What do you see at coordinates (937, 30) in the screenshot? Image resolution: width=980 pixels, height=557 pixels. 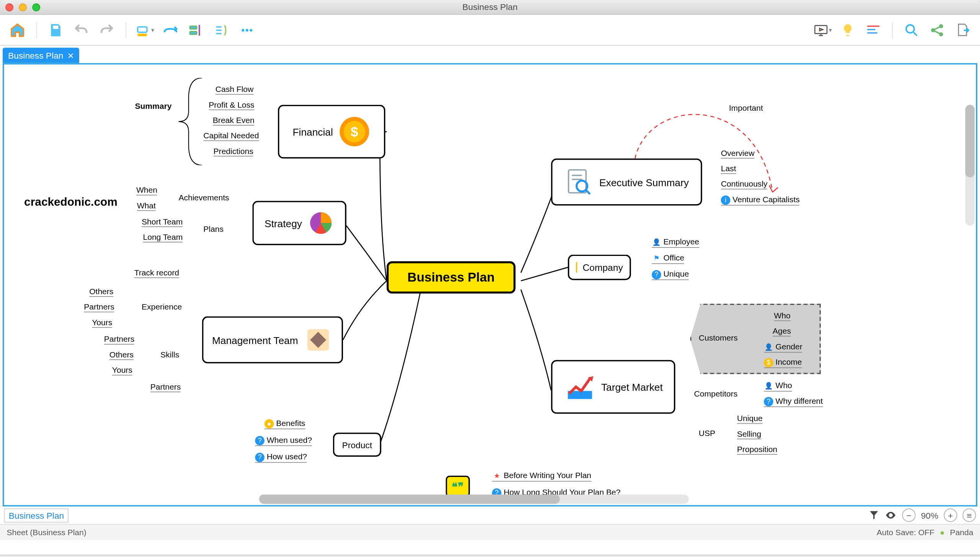 I see `share-button` at bounding box center [937, 30].